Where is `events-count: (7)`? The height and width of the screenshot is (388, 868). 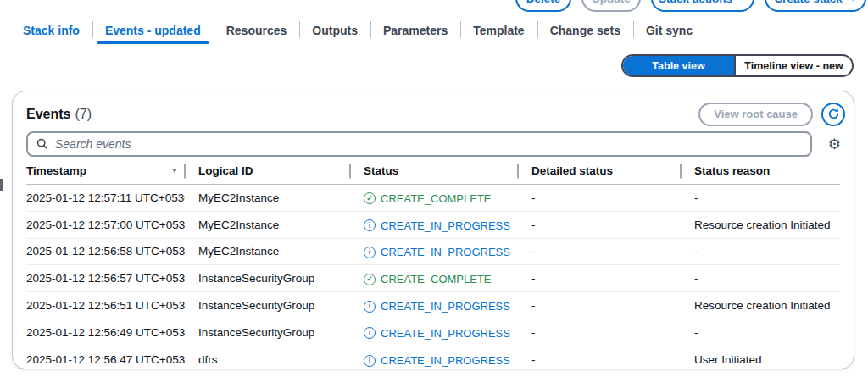 events-count: (7) is located at coordinates (83, 114).